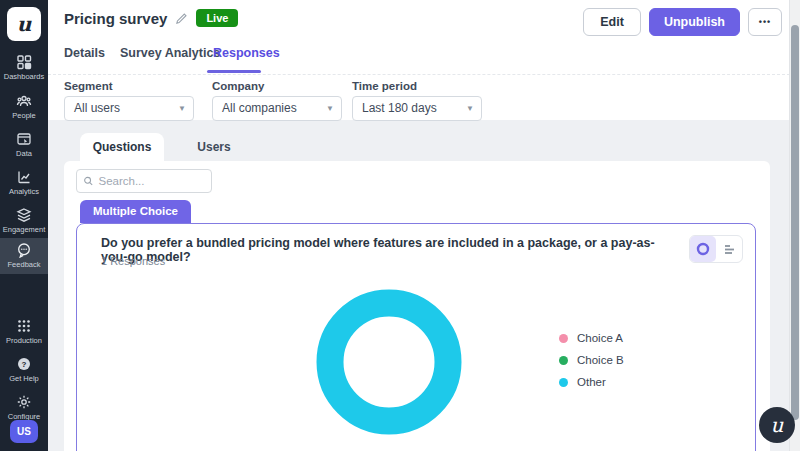 Image resolution: width=800 pixels, height=451 pixels. Describe the element at coordinates (24, 230) in the screenshot. I see `sidebar-item-label: Engagement` at that location.